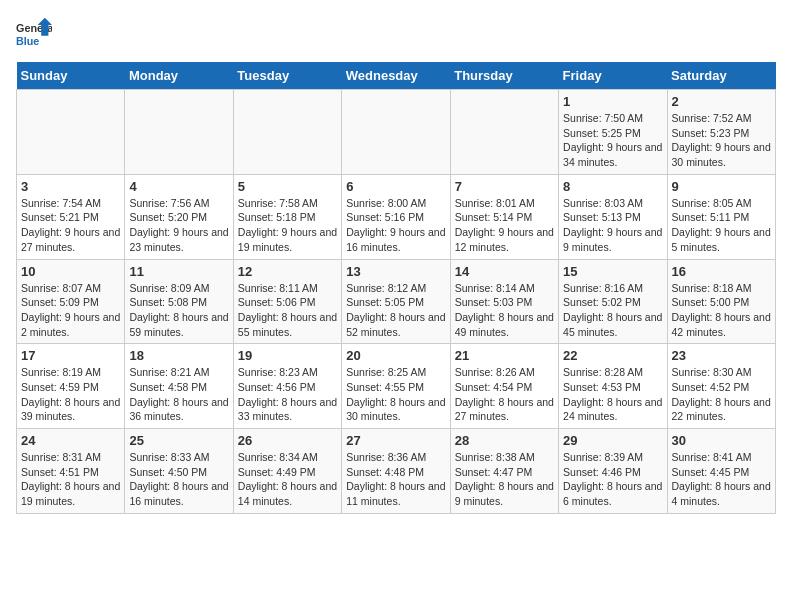  I want to click on weekday-thursday: Thursday, so click(504, 76).